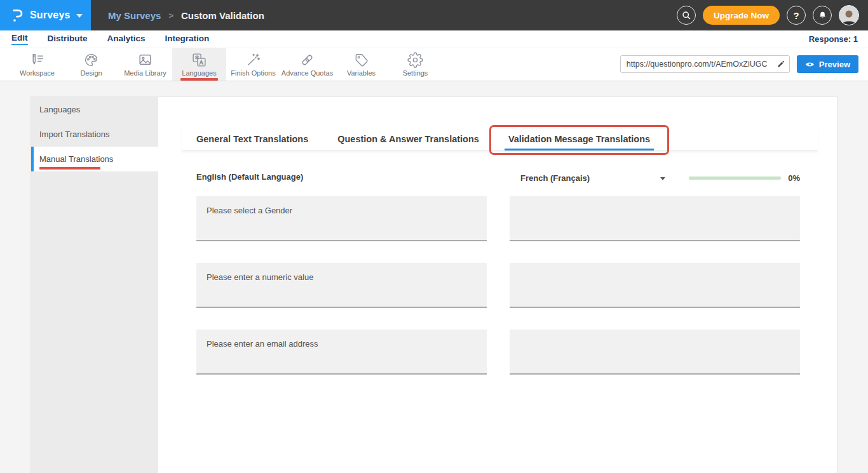 This screenshot has height=473, width=868. Describe the element at coordinates (434, 39) in the screenshot. I see `survey-nav: Edit Distribute Analytics Integration Re…` at that location.